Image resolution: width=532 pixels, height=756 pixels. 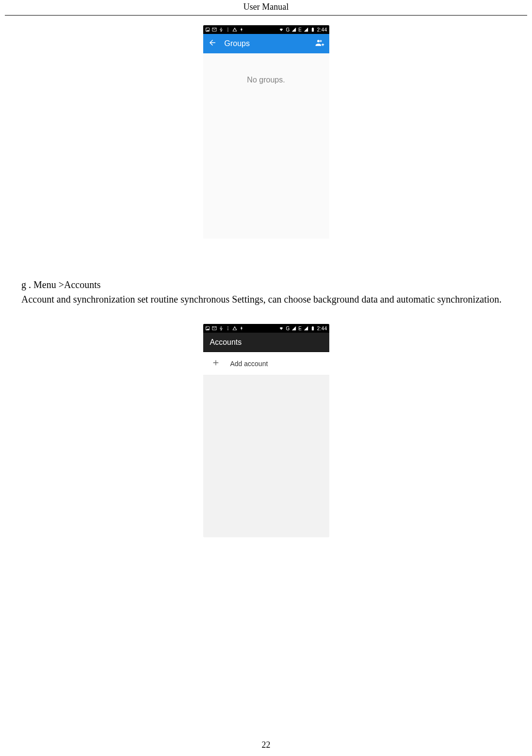 What do you see at coordinates (266, 364) in the screenshot?
I see `add-account-row: Add account` at bounding box center [266, 364].